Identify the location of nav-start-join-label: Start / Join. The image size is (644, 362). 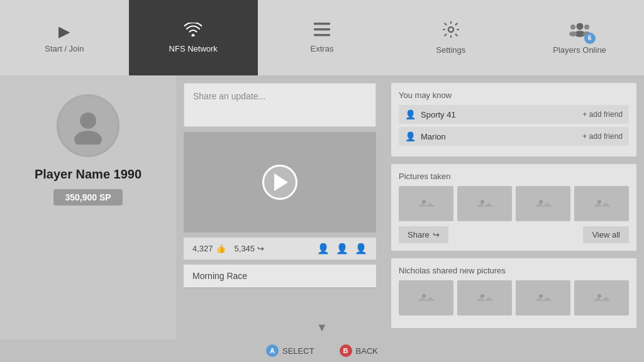
(64, 49).